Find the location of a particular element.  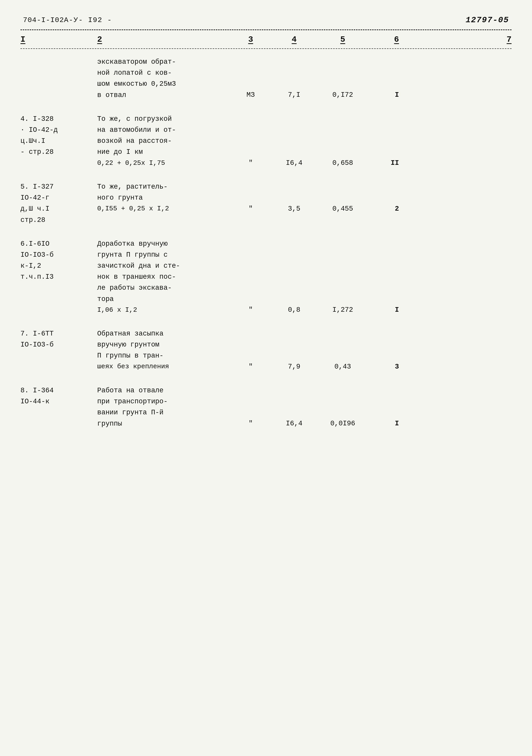

entry-qty-0: 7,I is located at coordinates (294, 78).